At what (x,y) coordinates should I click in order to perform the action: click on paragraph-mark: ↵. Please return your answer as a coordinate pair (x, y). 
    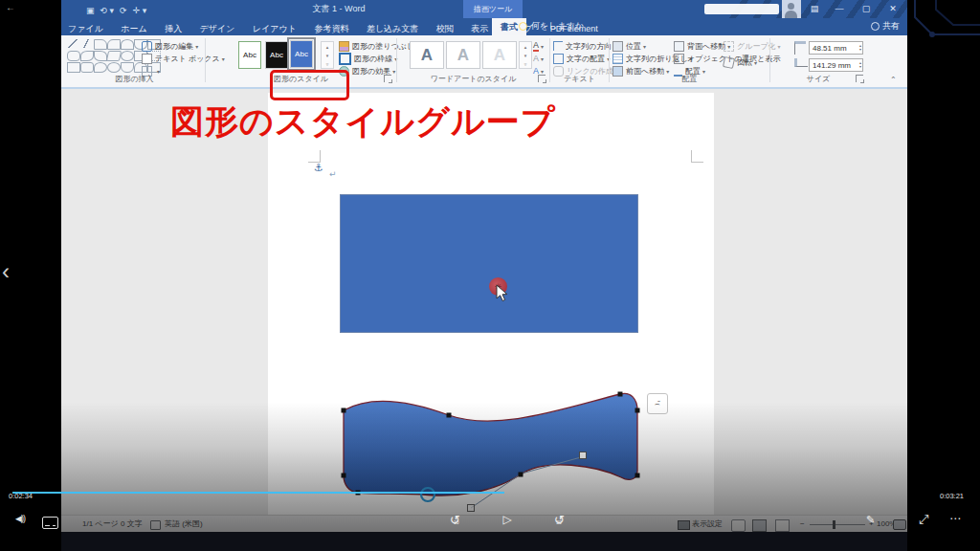
    Looking at the image, I should click on (333, 174).